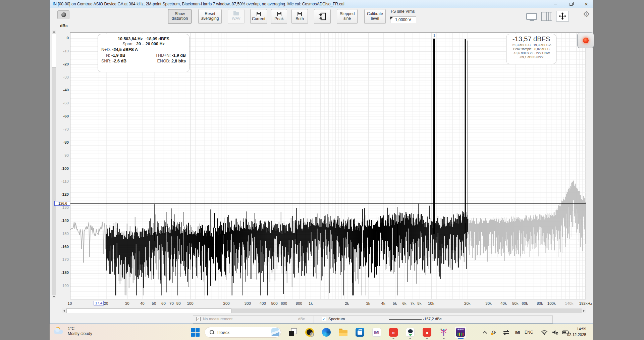  I want to click on y-tick-label: -170, so click(63, 259).